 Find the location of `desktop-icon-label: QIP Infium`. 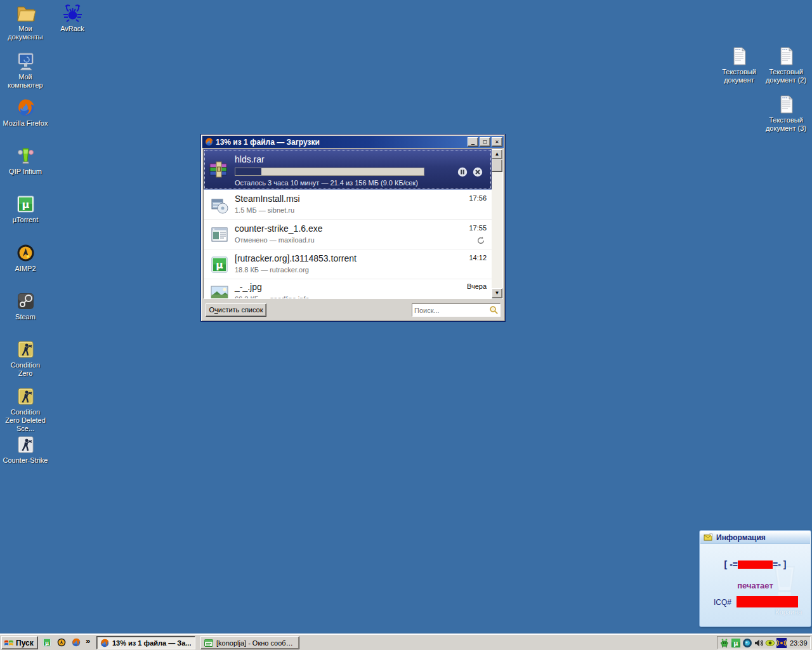

desktop-icon-label: QIP Infium is located at coordinates (25, 171).